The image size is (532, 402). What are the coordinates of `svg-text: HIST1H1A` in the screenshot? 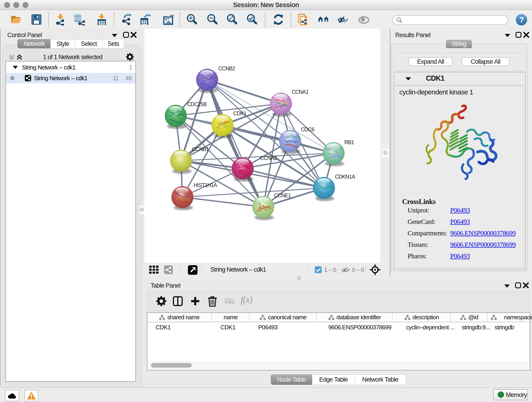 It's located at (205, 185).